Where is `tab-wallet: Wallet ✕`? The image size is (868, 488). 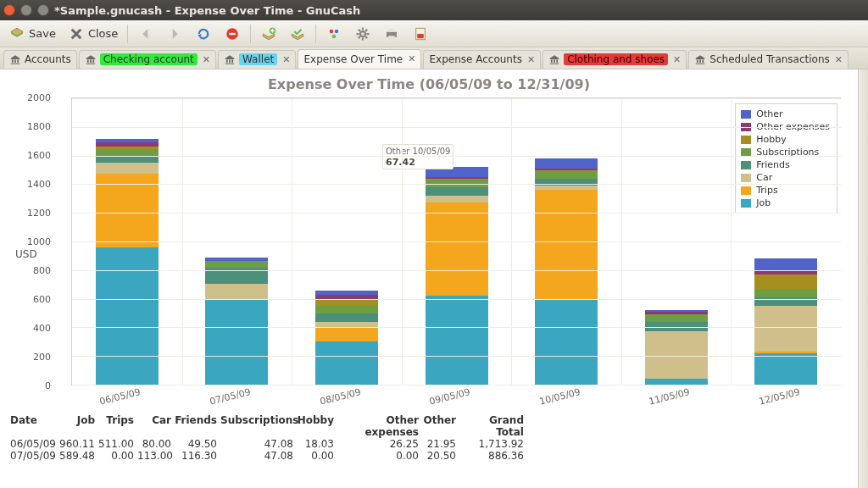 tab-wallet: Wallet ✕ is located at coordinates (257, 59).